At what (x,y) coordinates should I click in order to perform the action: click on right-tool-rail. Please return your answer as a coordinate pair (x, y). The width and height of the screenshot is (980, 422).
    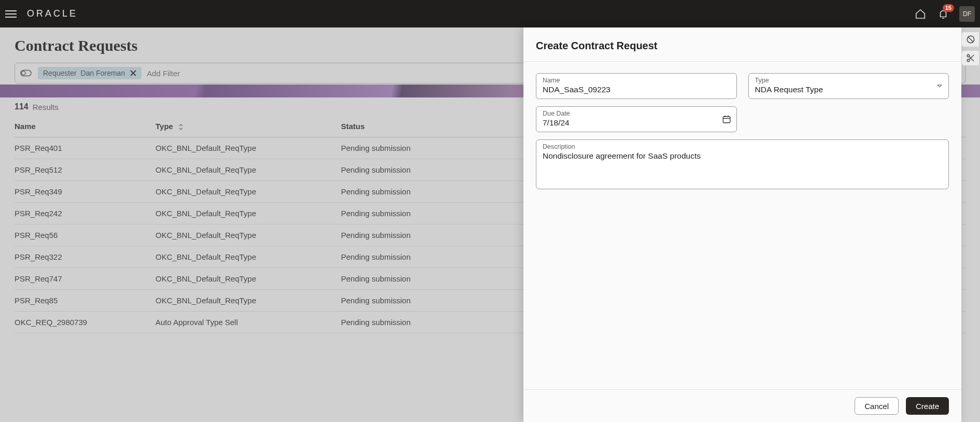
    Looking at the image, I should click on (971, 47).